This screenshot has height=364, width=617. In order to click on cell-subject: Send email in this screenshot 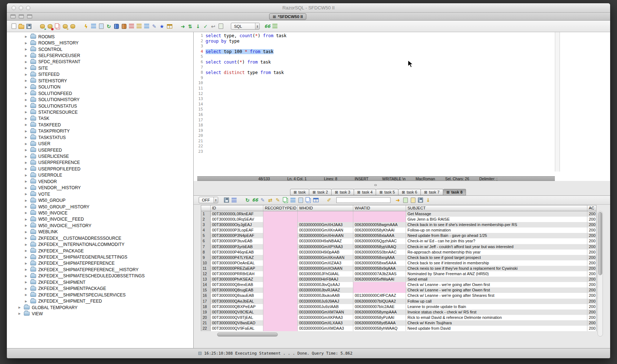, I will do `click(497, 280)`.